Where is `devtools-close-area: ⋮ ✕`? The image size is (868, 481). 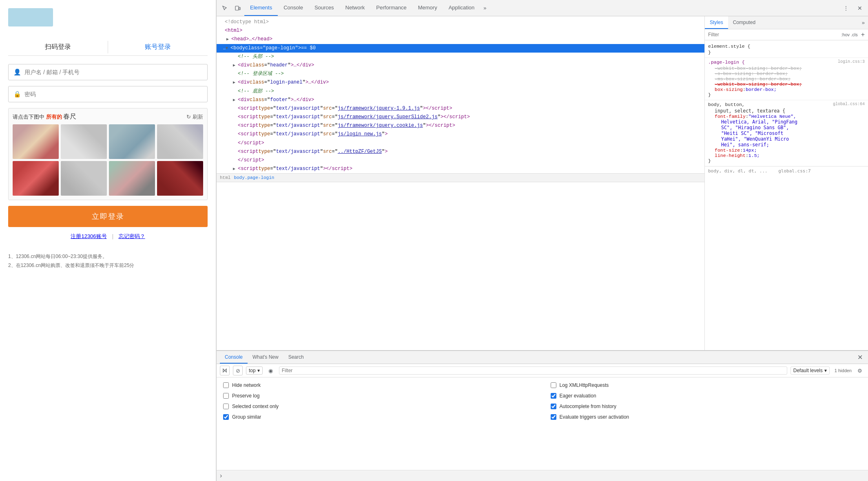 devtools-close-area: ⋮ ✕ is located at coordinates (853, 8).